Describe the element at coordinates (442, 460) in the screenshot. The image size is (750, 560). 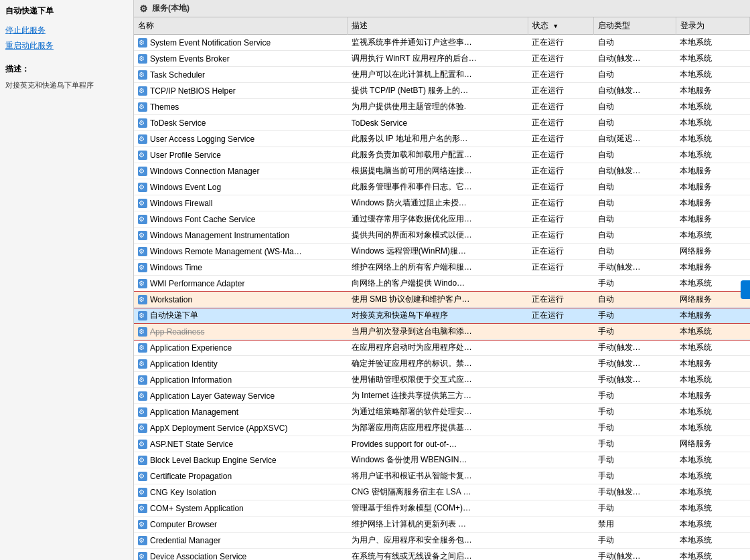
I see `table-row: Block Level Backup Engine ServiceWindows…` at that location.